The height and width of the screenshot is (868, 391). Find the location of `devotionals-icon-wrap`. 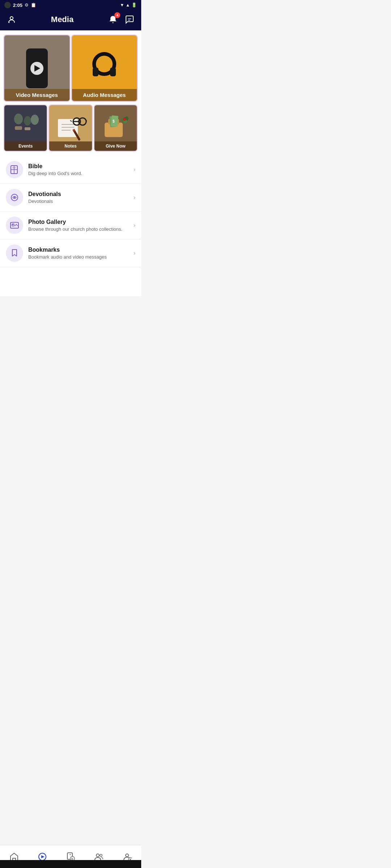

devotionals-icon-wrap is located at coordinates (14, 197).